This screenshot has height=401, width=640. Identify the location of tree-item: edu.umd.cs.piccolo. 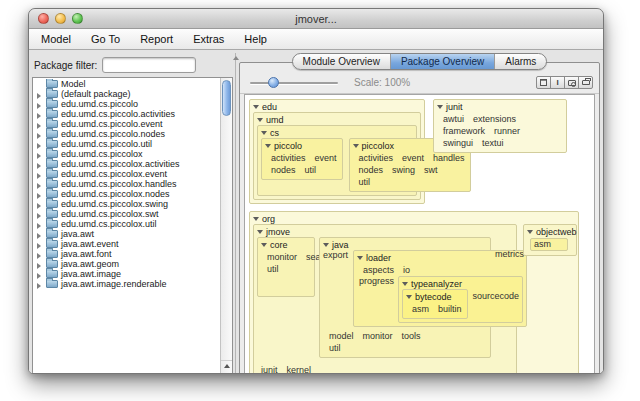
(126, 104).